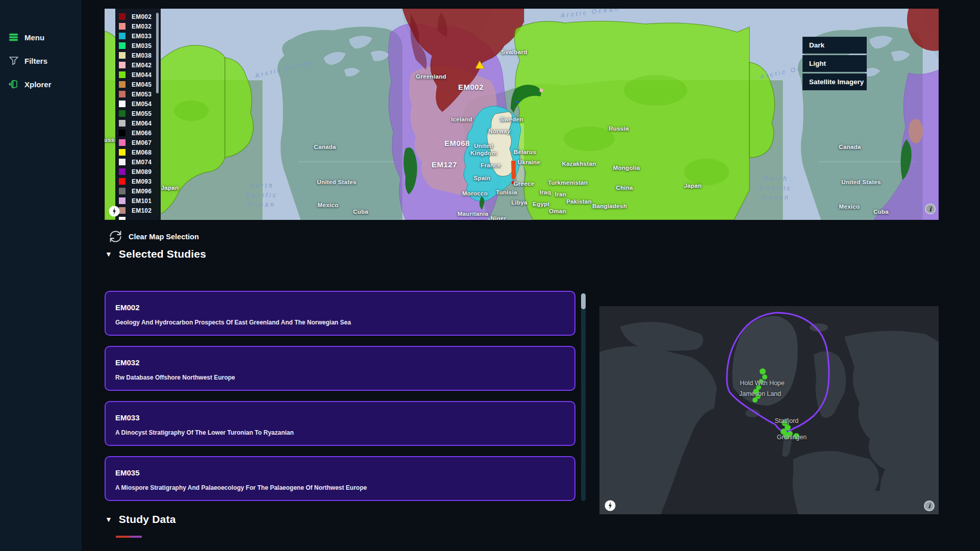  I want to click on map-style-light: Light, so click(835, 63).